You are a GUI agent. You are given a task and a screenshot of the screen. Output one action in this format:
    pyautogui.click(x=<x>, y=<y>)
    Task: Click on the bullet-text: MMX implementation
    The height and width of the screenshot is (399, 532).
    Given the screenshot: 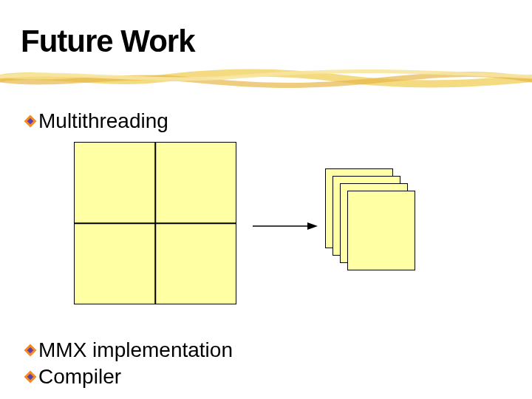 What is the action you would take?
    pyautogui.click(x=136, y=350)
    